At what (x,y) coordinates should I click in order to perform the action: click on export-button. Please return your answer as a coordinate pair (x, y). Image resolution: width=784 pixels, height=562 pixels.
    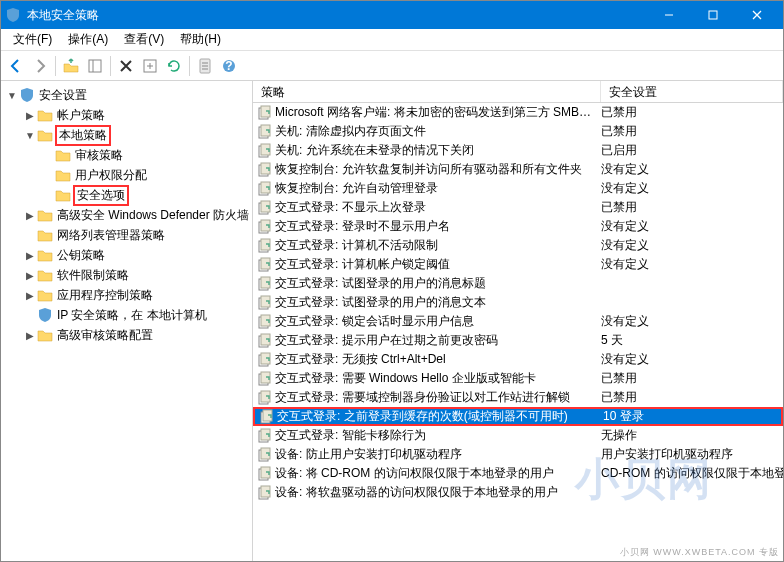
    Looking at the image, I should click on (205, 66).